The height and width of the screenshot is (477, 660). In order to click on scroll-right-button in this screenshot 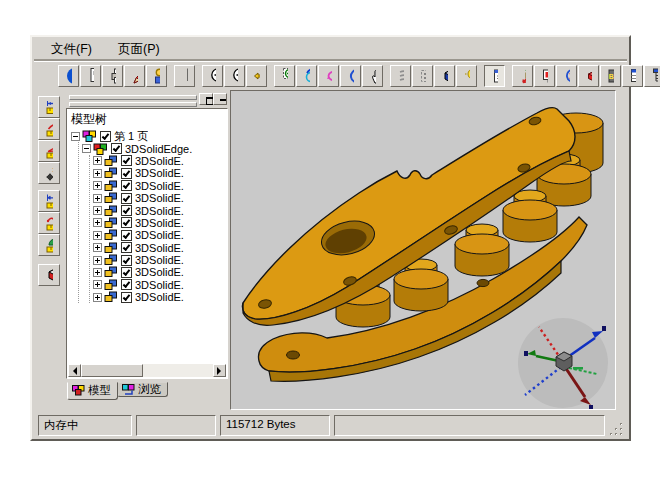, I will do `click(220, 370)`.